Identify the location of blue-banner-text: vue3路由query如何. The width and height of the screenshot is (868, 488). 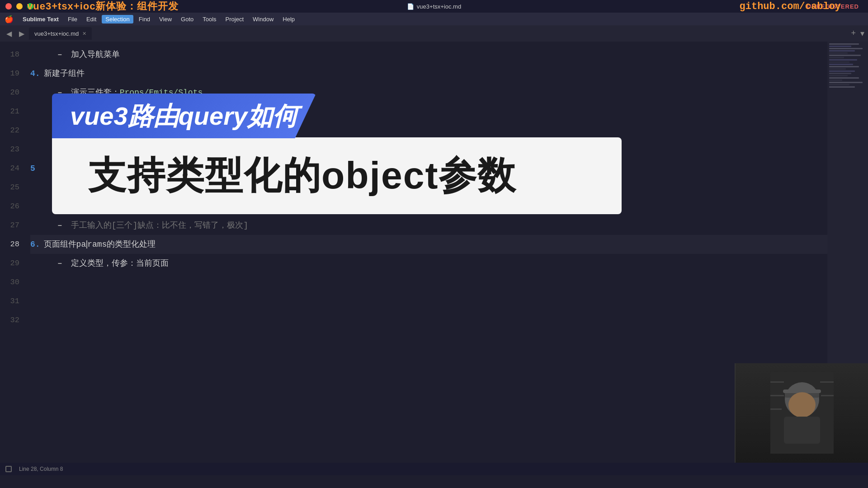
(184, 116).